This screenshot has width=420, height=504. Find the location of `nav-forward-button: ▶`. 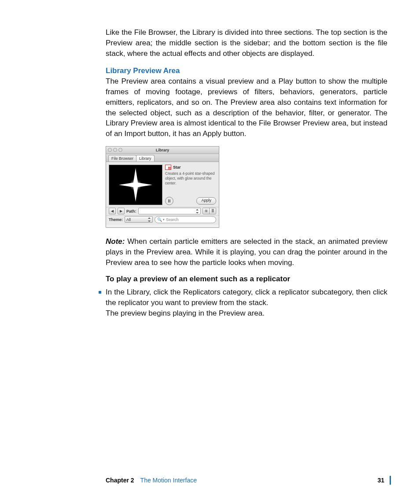

nav-forward-button: ▶ is located at coordinates (121, 211).